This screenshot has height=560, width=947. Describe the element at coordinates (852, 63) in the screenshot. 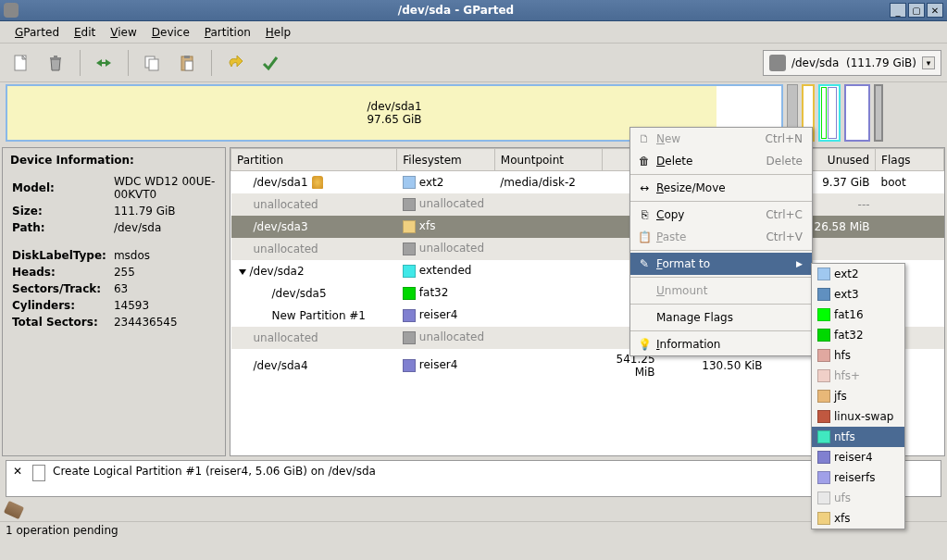

I see `device-select: /dev/sda (111.79 GiB) ▾` at that location.